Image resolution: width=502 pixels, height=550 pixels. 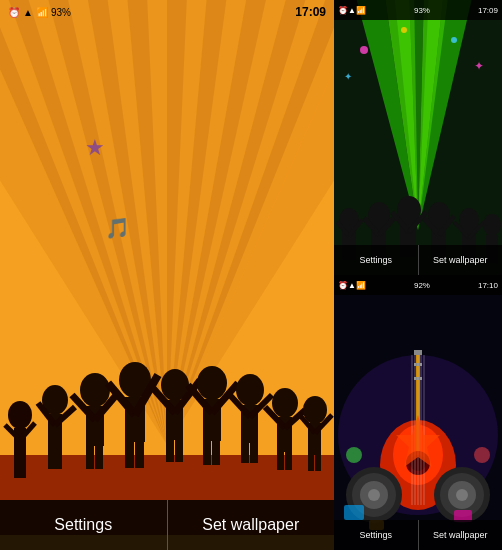 I want to click on right-bottom-time: 17:10, so click(x=488, y=286).